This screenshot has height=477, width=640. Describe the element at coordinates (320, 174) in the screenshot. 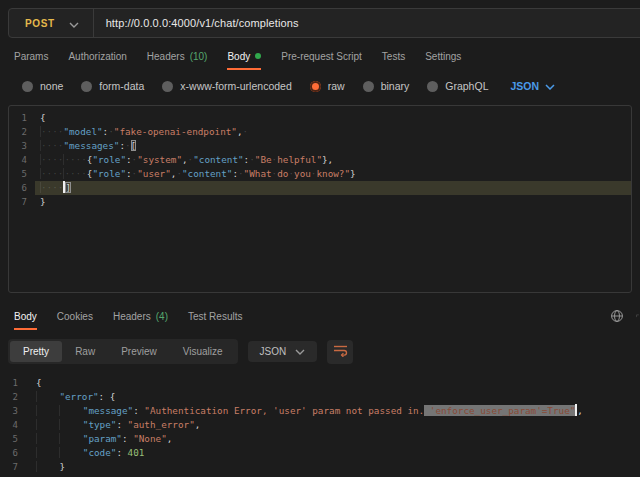

I see `code-line: 5········{"role":·"user",·"content":·"Wh…` at that location.